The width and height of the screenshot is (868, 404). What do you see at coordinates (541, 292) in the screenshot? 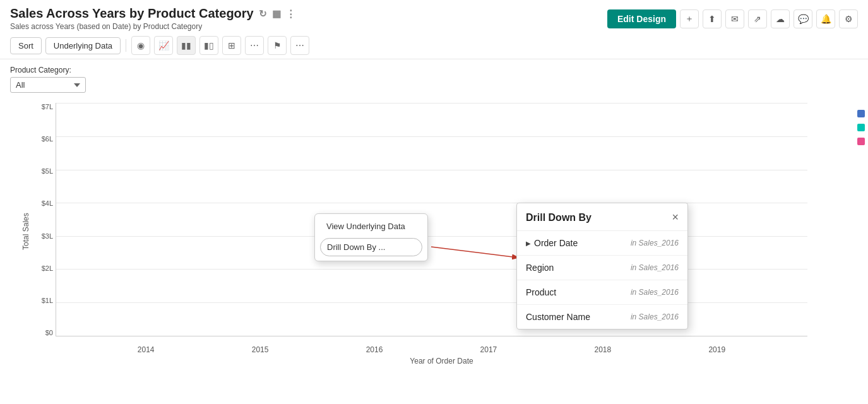
I see `drill-item-product-label: Product` at bounding box center [541, 292].